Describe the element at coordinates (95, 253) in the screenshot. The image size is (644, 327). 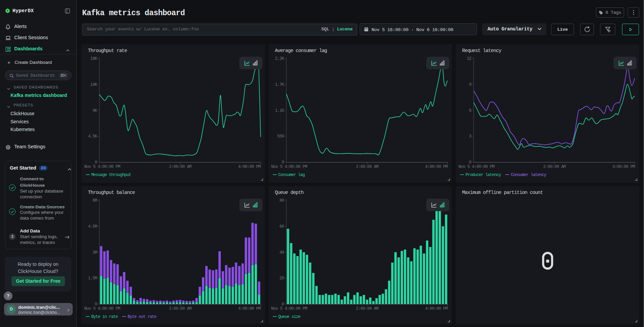
I see `svg-text: 3M` at that location.